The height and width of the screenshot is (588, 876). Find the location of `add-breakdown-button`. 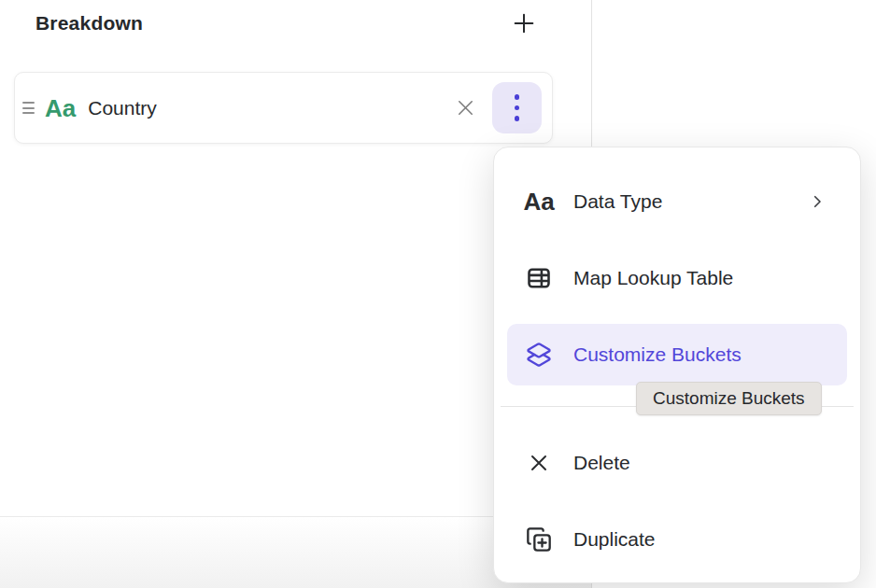

add-breakdown-button is located at coordinates (524, 23).